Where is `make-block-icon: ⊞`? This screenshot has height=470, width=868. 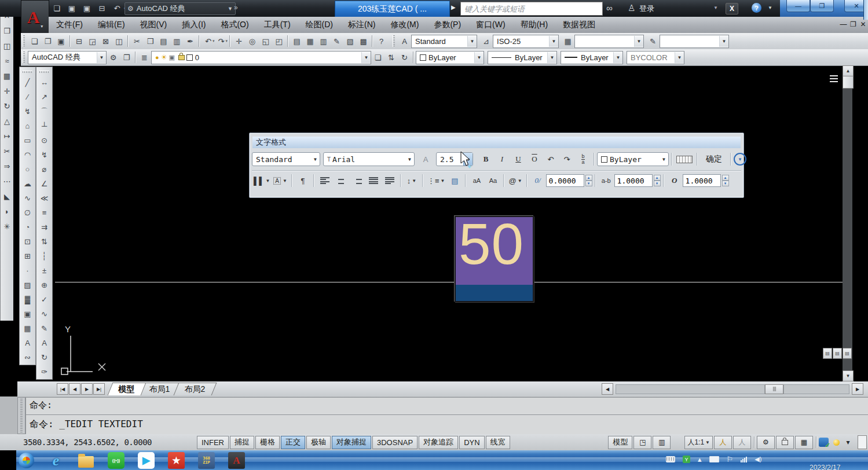
make-block-icon: ⊞ is located at coordinates (28, 256).